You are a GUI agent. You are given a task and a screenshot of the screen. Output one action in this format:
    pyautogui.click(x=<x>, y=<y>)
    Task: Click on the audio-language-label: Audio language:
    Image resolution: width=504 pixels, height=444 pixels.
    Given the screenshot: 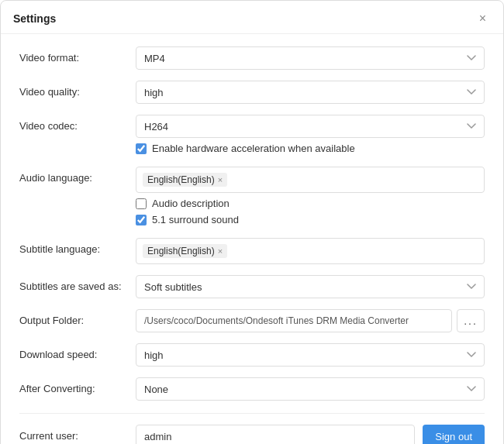 What is the action you would take?
    pyautogui.click(x=78, y=175)
    